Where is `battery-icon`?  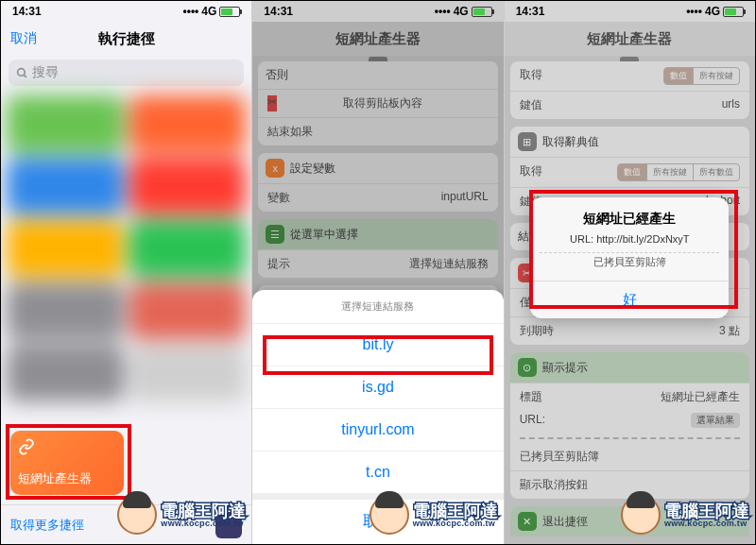 battery-icon is located at coordinates (230, 11).